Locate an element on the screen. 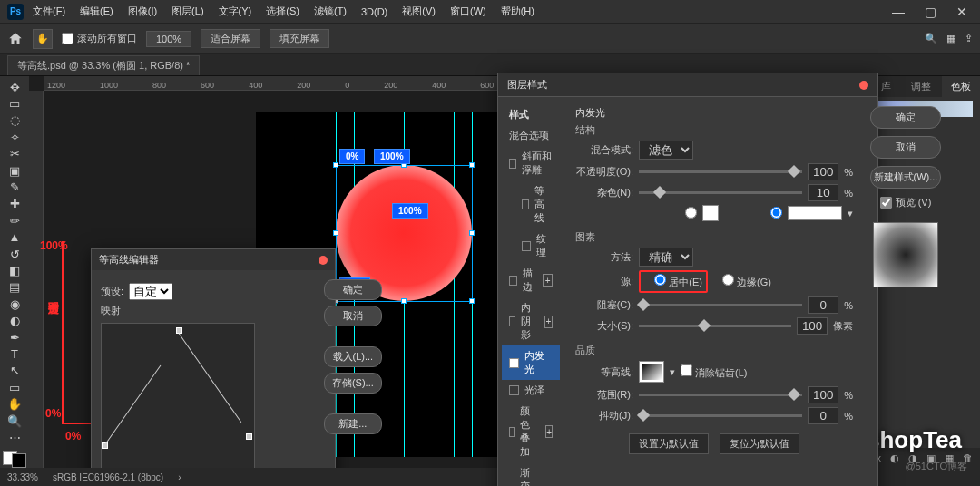 This screenshot has height=486, width=980. reset-default-button: 复位为默认值 is located at coordinates (760, 444).